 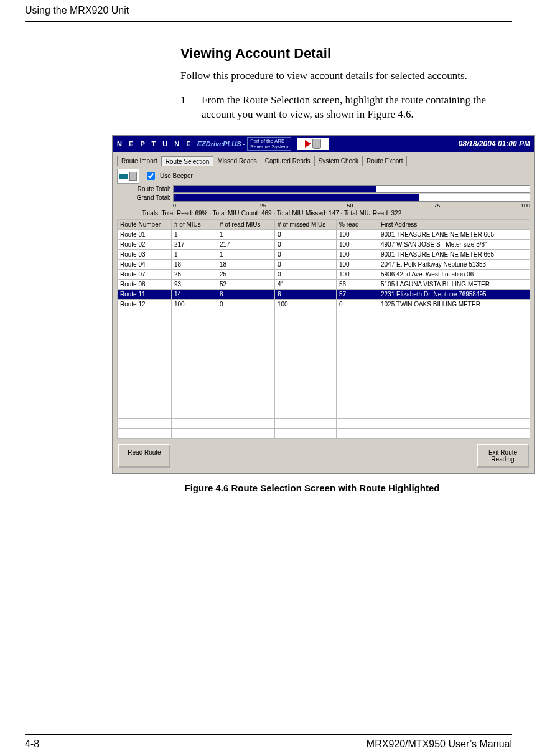 I want to click on step-number: 1, so click(x=191, y=108).